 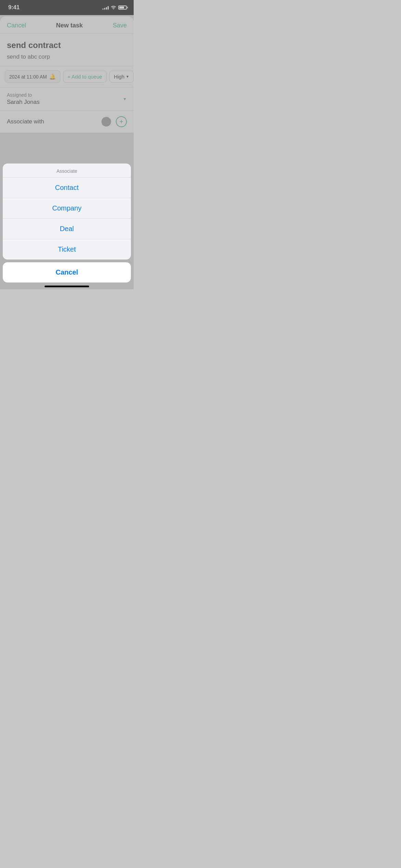 I want to click on associate-deal-button: Deal, so click(x=67, y=229).